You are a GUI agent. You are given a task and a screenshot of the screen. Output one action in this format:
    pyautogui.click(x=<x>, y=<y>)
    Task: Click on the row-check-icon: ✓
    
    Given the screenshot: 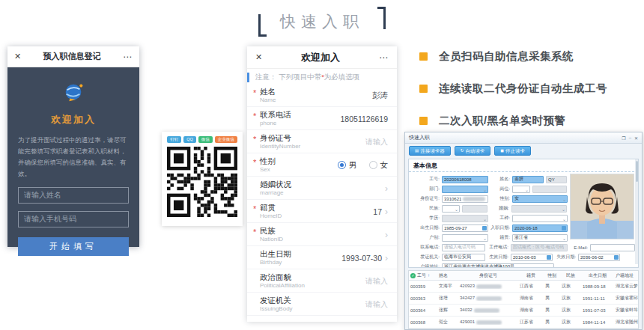 What is the action you would take?
    pyautogui.click(x=413, y=275)
    